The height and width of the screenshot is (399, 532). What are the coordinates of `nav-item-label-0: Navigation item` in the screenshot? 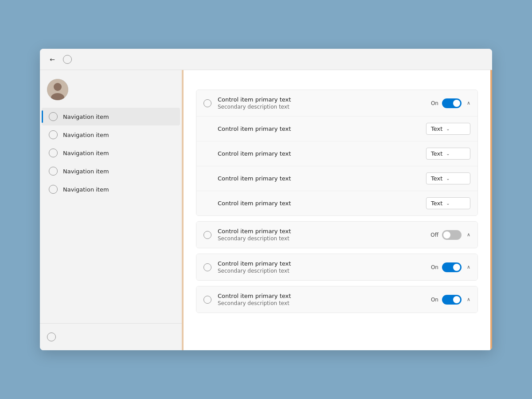 It's located at (86, 117).